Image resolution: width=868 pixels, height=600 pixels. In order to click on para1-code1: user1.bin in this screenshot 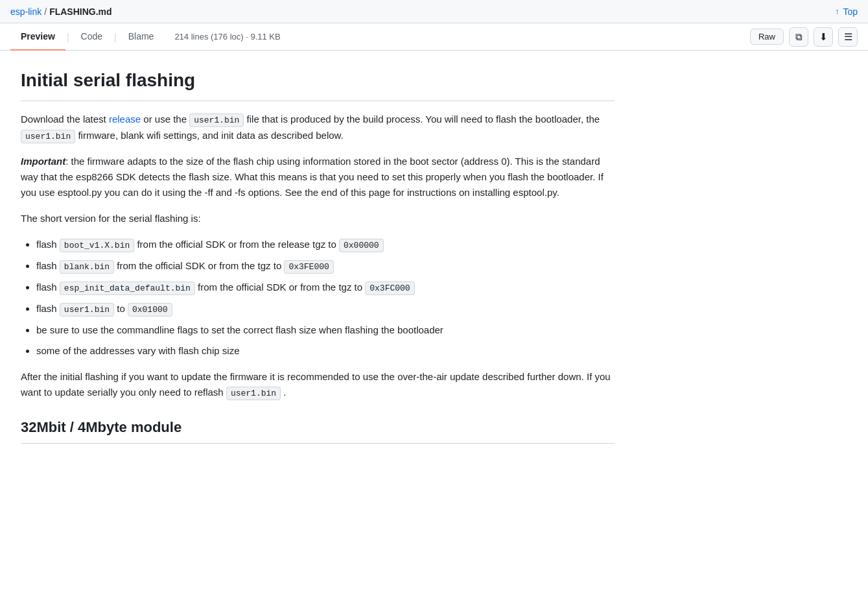, I will do `click(217, 121)`.